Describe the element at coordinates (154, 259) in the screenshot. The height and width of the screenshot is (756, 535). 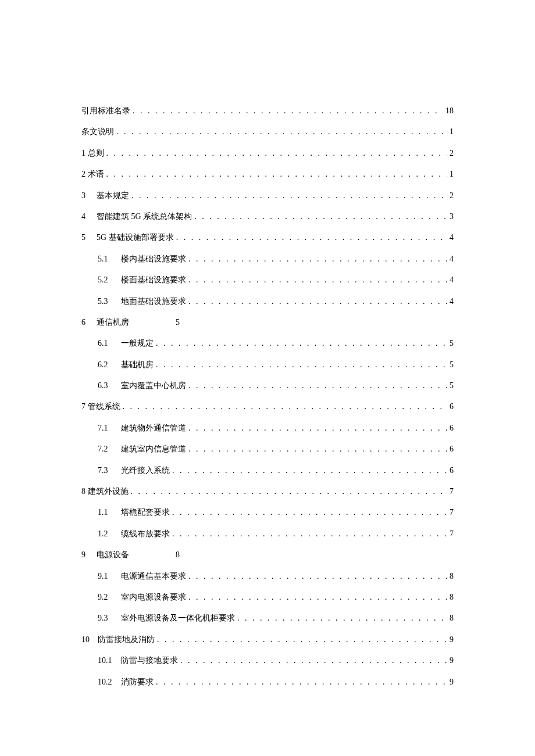
I see `toc-title: 楼内基础设施要求` at that location.